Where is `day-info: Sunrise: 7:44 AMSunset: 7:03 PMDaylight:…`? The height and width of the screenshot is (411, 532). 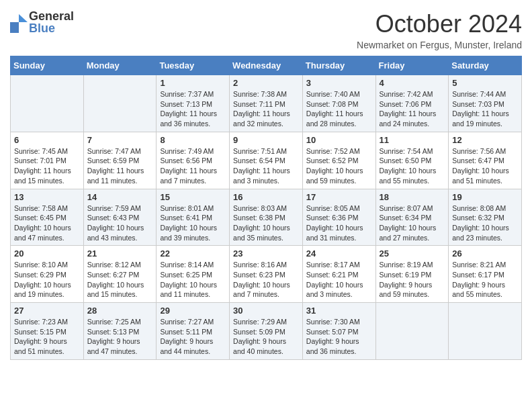 day-info: Sunrise: 7:44 AMSunset: 7:03 PMDaylight:… is located at coordinates (481, 109).